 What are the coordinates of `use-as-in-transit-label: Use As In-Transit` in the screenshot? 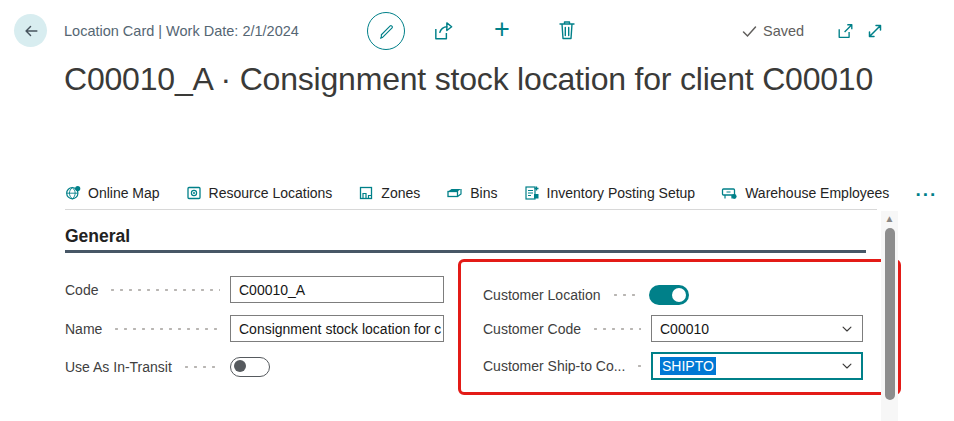 It's located at (118, 367).